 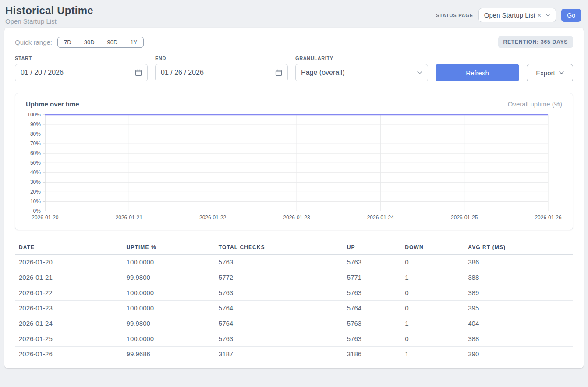 What do you see at coordinates (294, 293) in the screenshot?
I see `table-row: 2026-01-22100.0000576357630389` at bounding box center [294, 293].